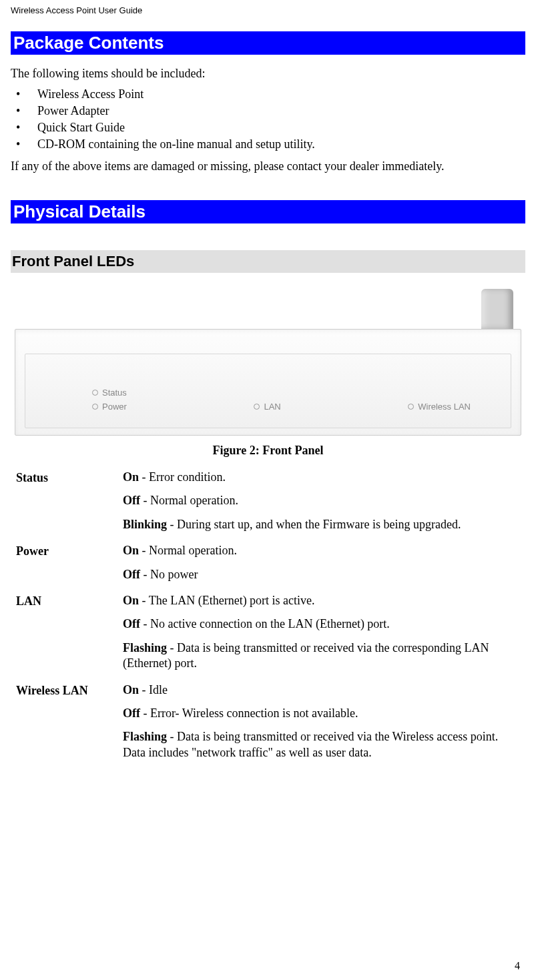 This screenshot has height=980, width=536. What do you see at coordinates (227, 600) in the screenshot?
I see `led-text: - The LAN (Ethernet) port is active.` at bounding box center [227, 600].